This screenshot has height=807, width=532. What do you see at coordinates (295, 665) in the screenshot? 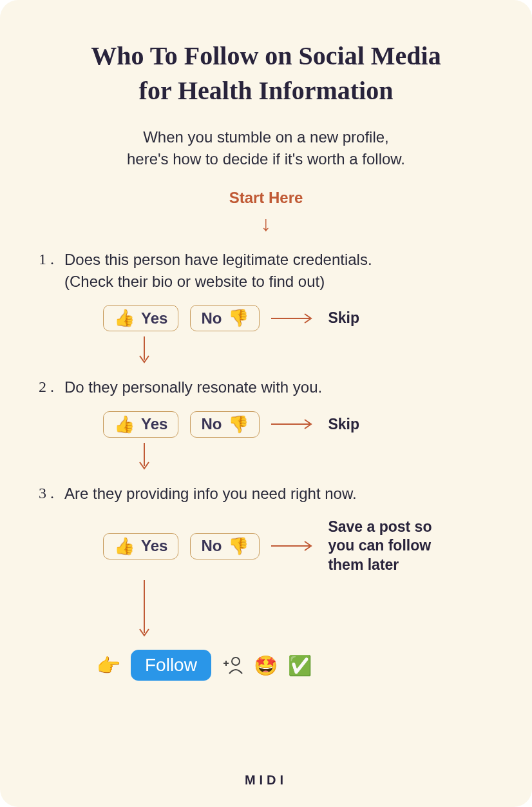
I see `follow-row: 👉 Follow 🤩 ✅` at bounding box center [295, 665].